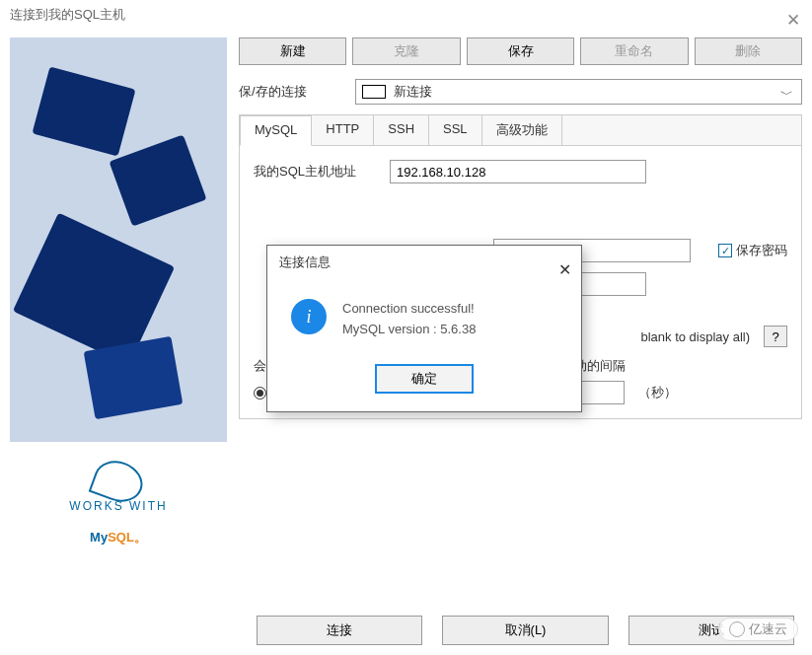 The height and width of the screenshot is (655, 812). Describe the element at coordinates (402, 130) in the screenshot. I see `tab-ssh: SSH` at that location.